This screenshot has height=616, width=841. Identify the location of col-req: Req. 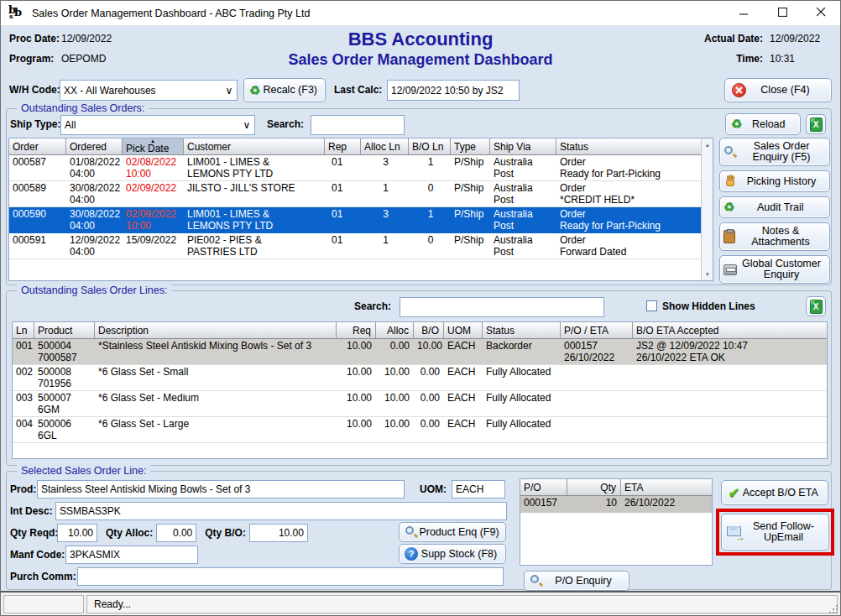
(356, 331).